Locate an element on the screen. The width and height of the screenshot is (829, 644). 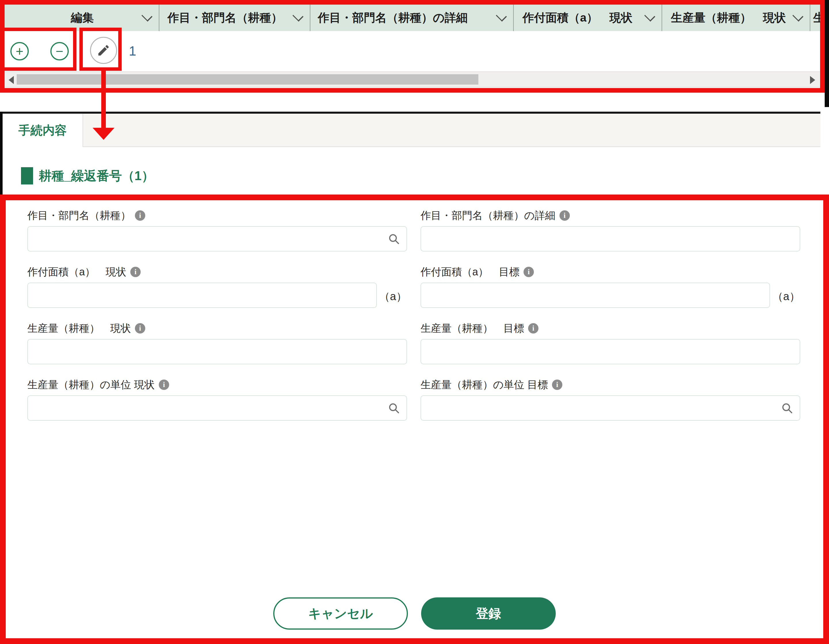
section-marker is located at coordinates (27, 176).